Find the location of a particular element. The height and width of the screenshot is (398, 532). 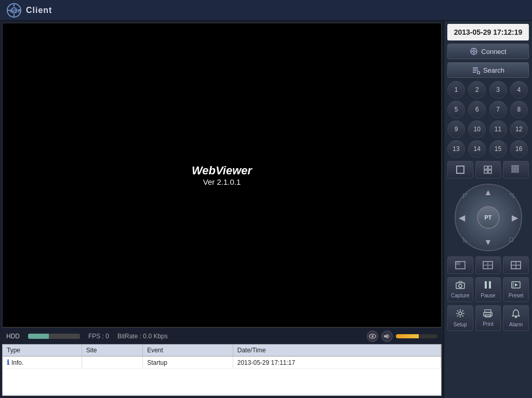

table-row: ℹ Info. Startup 2013-05-29 17:11:17 is located at coordinates (222, 363).